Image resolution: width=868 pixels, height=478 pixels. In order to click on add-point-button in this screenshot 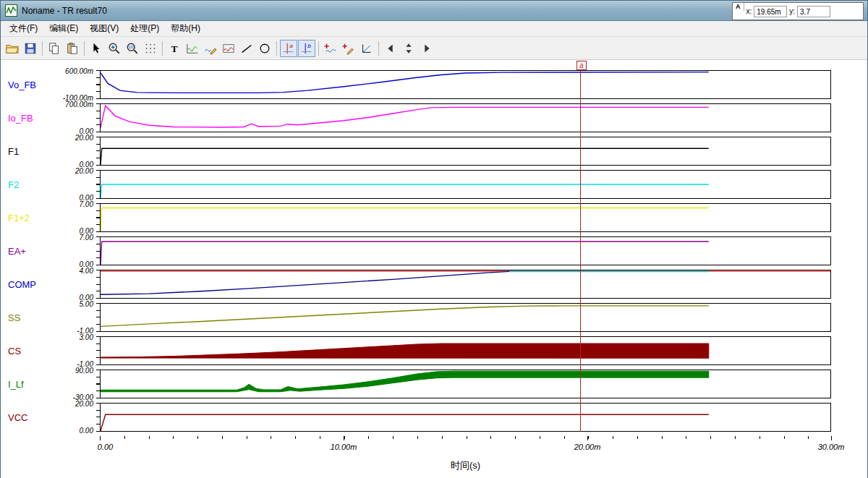, I will do `click(349, 48)`.